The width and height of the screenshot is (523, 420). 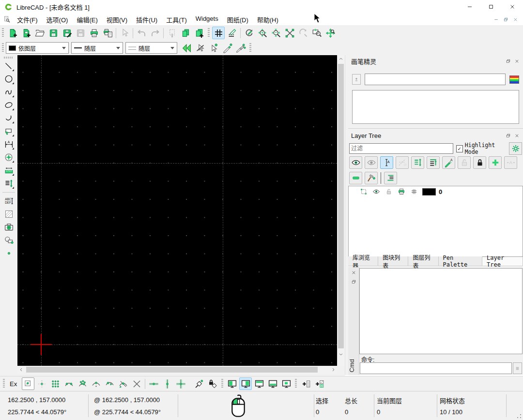 I want to click on grid-toggle-button, so click(x=218, y=33).